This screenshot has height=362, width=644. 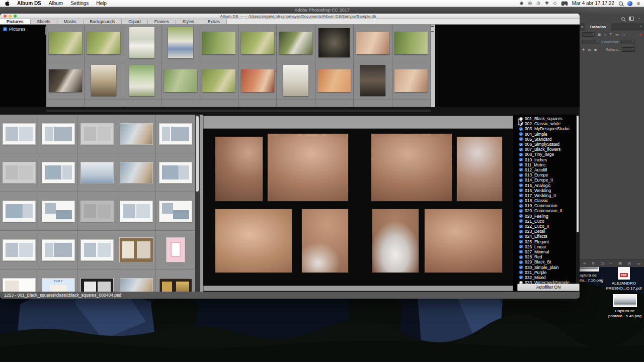 What do you see at coordinates (640, 35) in the screenshot?
I see `filter-toggle-icon` at bounding box center [640, 35].